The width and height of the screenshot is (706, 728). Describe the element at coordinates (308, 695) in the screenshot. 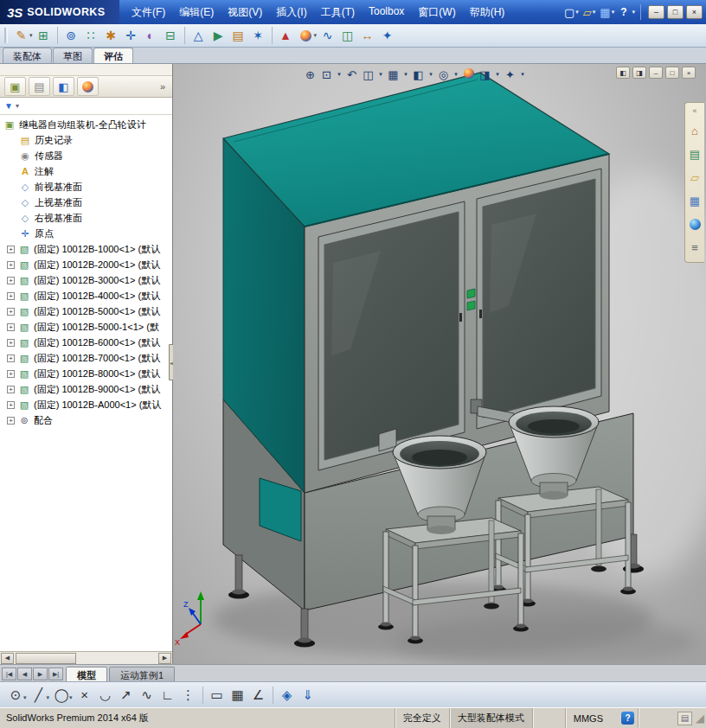

I see `exit-sketch-button: ⇓` at that location.